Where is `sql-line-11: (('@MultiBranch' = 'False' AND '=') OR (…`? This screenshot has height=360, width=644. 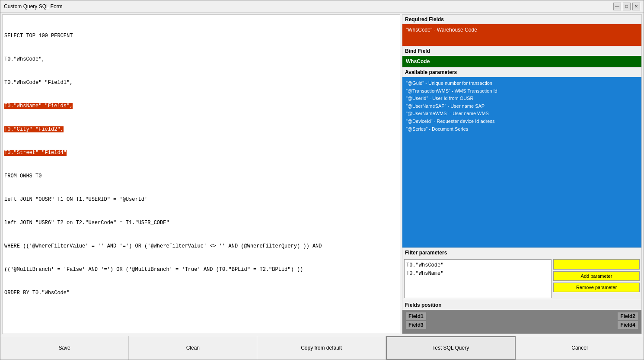
sql-line-11: (('@MultiBranch' = 'False' AND '=') OR (… is located at coordinates (201, 270).